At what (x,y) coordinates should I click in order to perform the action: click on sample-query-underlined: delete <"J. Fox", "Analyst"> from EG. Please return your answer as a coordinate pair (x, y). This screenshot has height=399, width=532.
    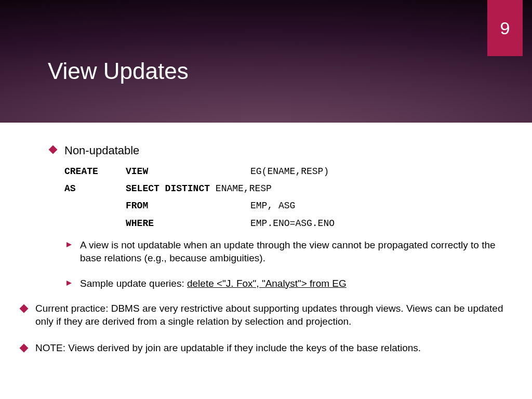
    Looking at the image, I should click on (267, 284).